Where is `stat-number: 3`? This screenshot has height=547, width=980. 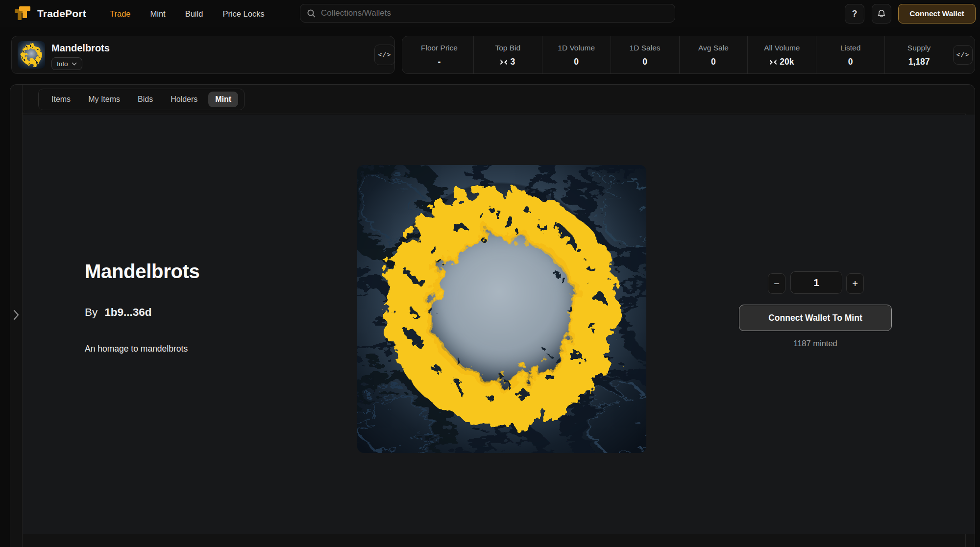 stat-number: 3 is located at coordinates (513, 62).